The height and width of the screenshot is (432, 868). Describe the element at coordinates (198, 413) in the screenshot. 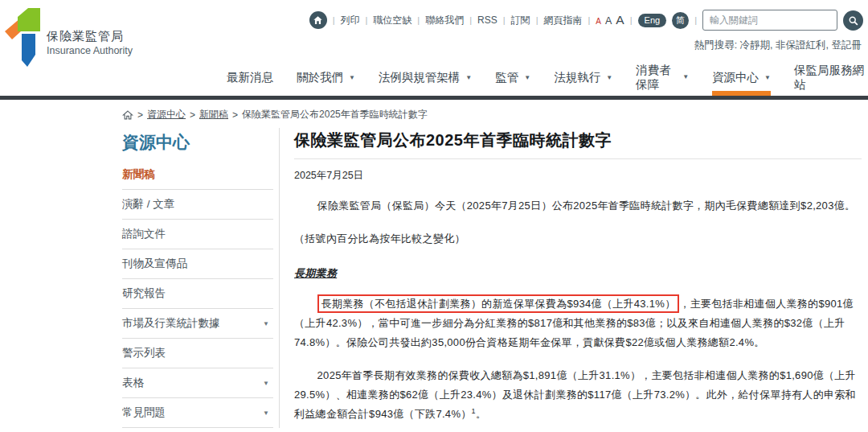

I see `sidebar-item-常見問題: 常見問題▼` at that location.